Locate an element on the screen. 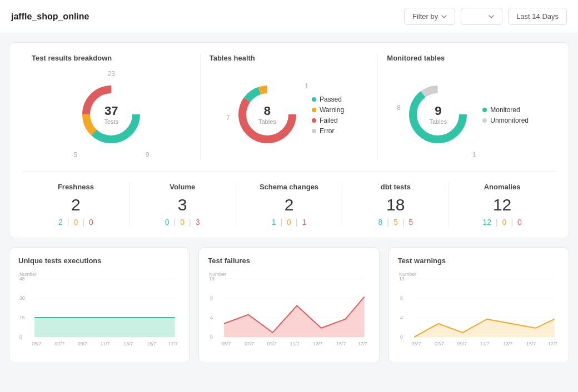 The width and height of the screenshot is (578, 392). monitored-title: Monitored tables is located at coordinates (416, 58).